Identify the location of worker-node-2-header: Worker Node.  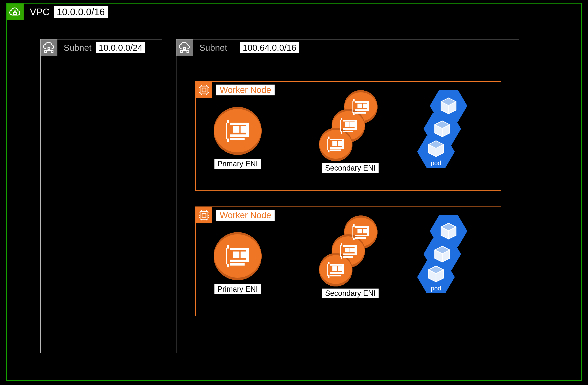
(235, 215).